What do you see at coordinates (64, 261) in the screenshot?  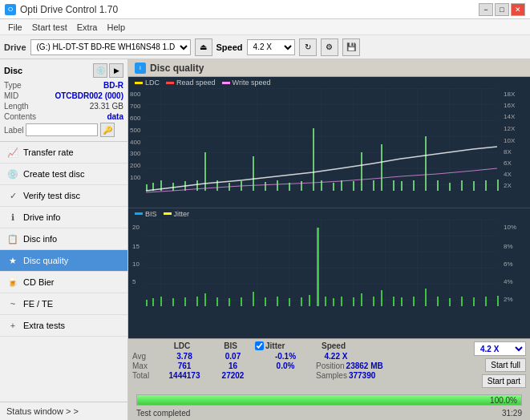 I see `sidebar-item-disc-quality: ★ Disc quality` at bounding box center [64, 261].